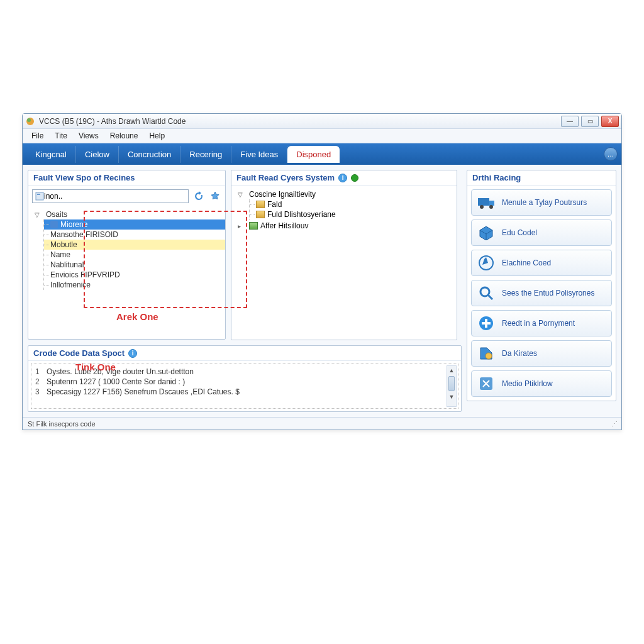 This screenshot has height=644, width=644. Describe the element at coordinates (157, 136) in the screenshot. I see `menu-help: Help` at that location.